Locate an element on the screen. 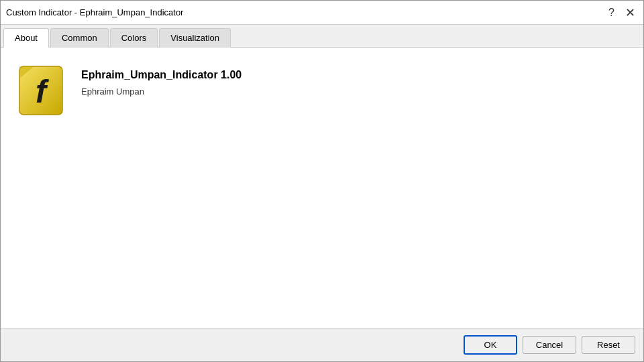  tab-bar: About Common Colors Visualization is located at coordinates (322, 36).